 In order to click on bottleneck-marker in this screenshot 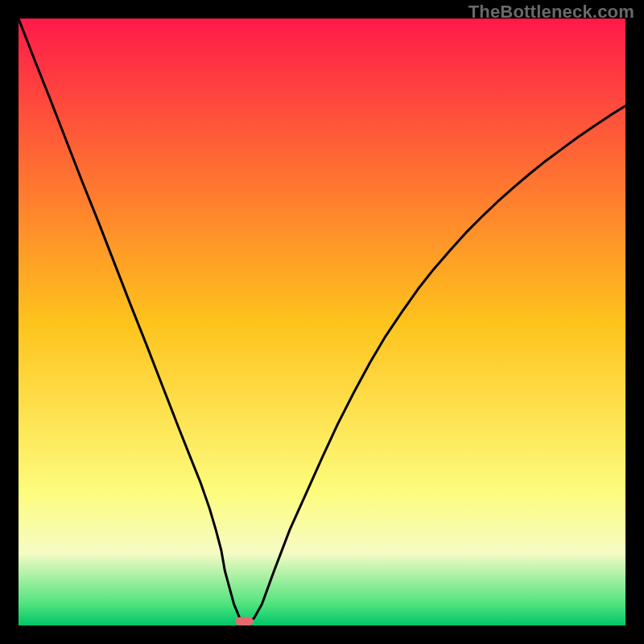, I will do `click(245, 621)`.